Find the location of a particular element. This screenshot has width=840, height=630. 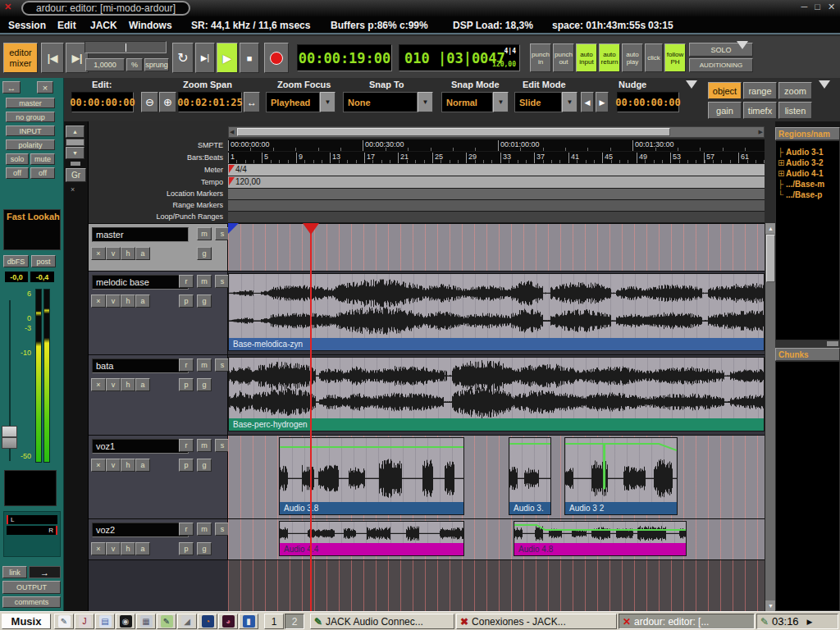

monitor-button: off is located at coordinates (43, 173).